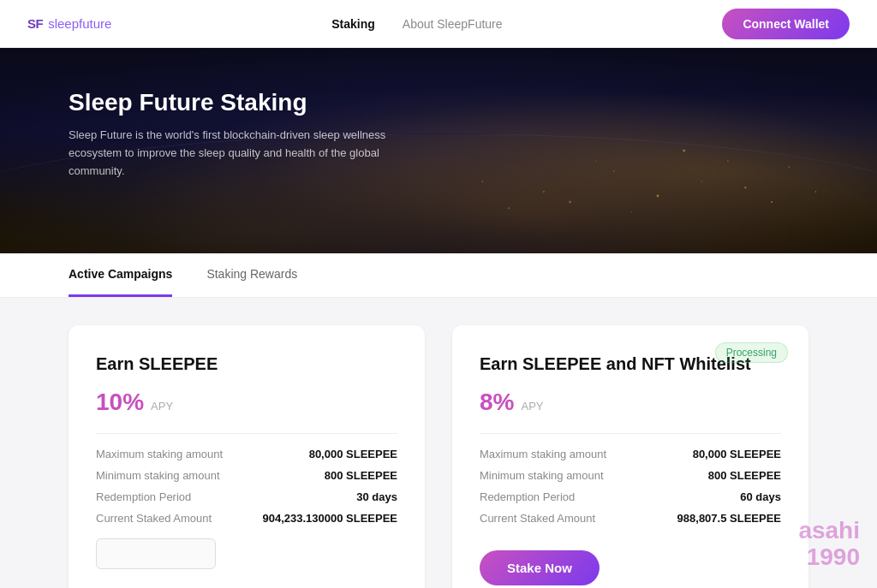 The height and width of the screenshot is (588, 877). I want to click on tabs-row: Active Campaigns Staking Rewards, so click(438, 276).